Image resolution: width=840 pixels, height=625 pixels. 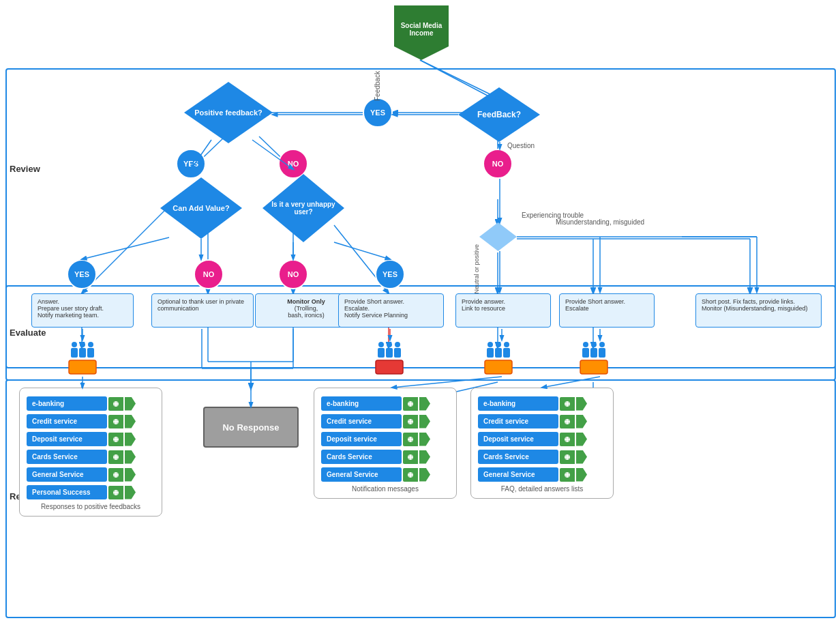 What do you see at coordinates (385, 404) in the screenshot?
I see `service-btn-ebanking-3: e-banking` at bounding box center [385, 404].